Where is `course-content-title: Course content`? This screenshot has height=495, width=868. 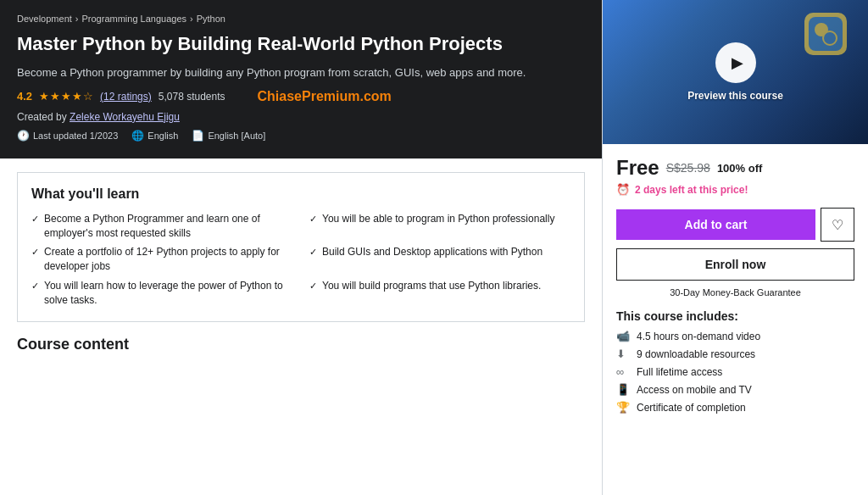
course-content-title: Course content is located at coordinates (301, 344).